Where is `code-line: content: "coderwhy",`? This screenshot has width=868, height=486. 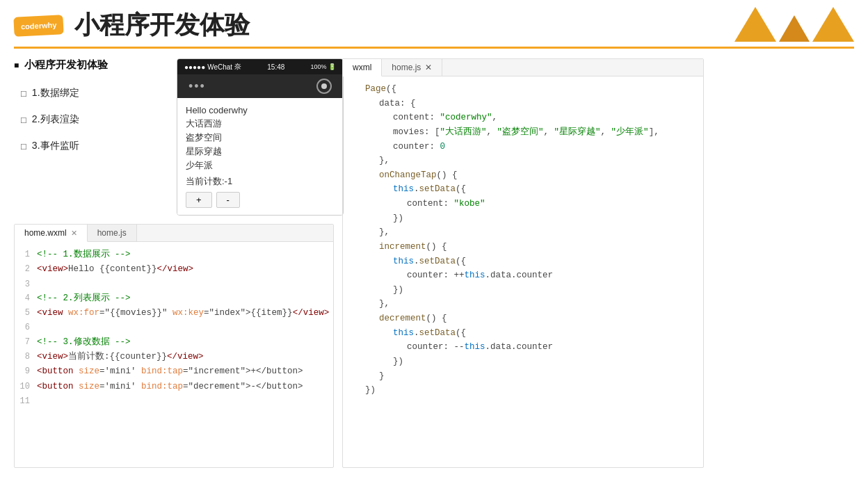 code-line: content: "coderwhy", is located at coordinates (523, 118).